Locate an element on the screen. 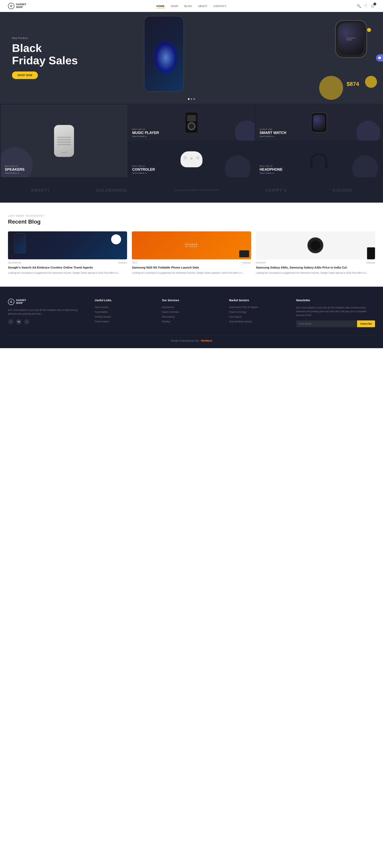 This screenshot has width=383, height=868. footer-link-getting-started: Getting Started is located at coordinates (125, 317).